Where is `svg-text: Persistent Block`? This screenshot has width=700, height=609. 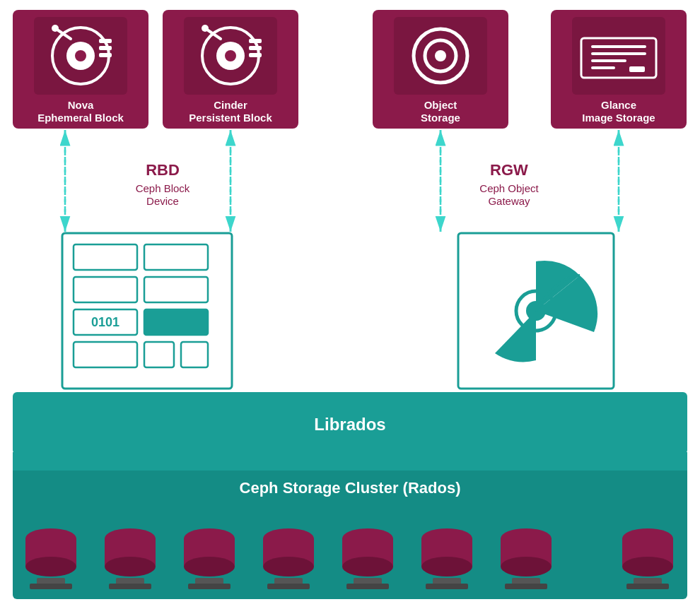 svg-text: Persistent Block is located at coordinates (231, 117).